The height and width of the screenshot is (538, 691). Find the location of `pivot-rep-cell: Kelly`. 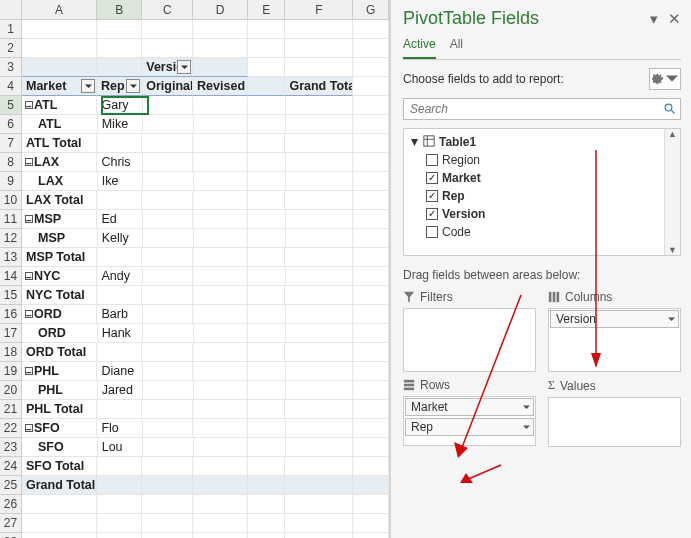

pivot-rep-cell: Kelly is located at coordinates (120, 238).